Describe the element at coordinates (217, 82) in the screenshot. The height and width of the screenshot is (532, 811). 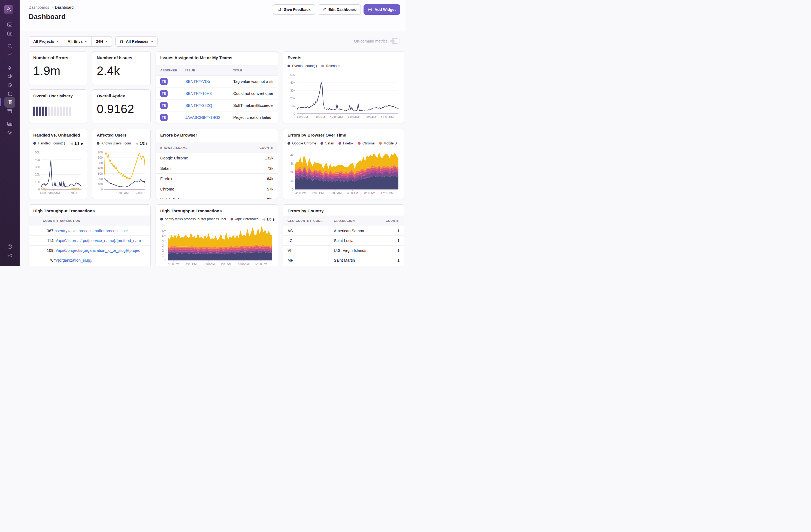
I see `table-row: TESENTRY-VD5Tag value was not a strin` at that location.